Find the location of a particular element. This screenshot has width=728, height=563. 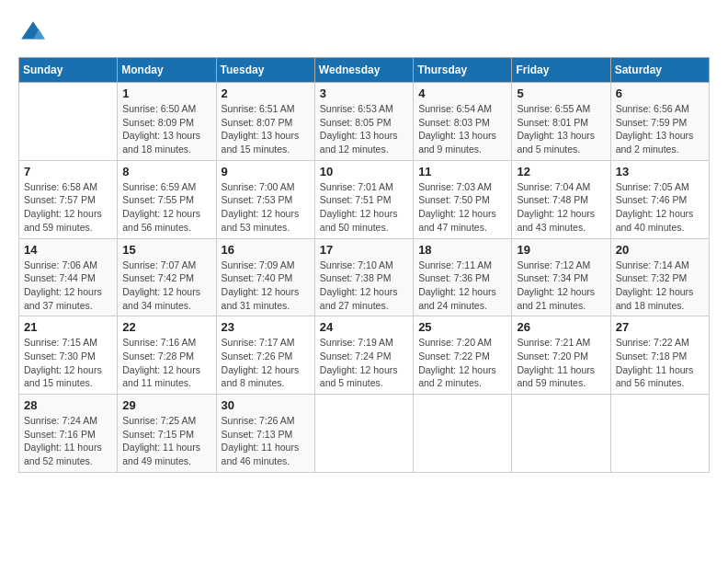

day-info: Sunrise: 7:21 AM Sunset: 7:20 PM Dayligh… is located at coordinates (561, 362).